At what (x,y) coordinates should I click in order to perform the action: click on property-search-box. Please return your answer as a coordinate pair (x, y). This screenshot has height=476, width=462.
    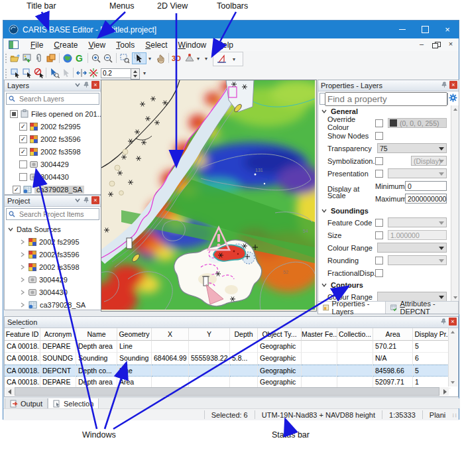
    Looking at the image, I should click on (384, 99).